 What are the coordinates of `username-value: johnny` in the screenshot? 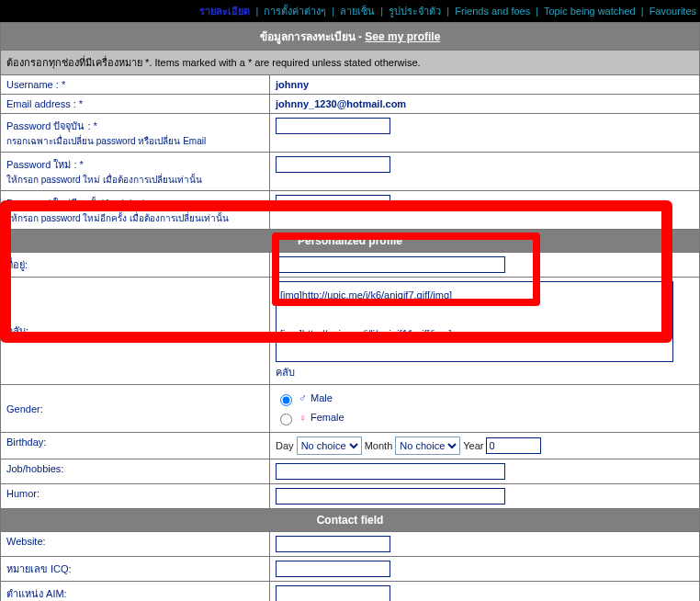 It's located at (485, 85).